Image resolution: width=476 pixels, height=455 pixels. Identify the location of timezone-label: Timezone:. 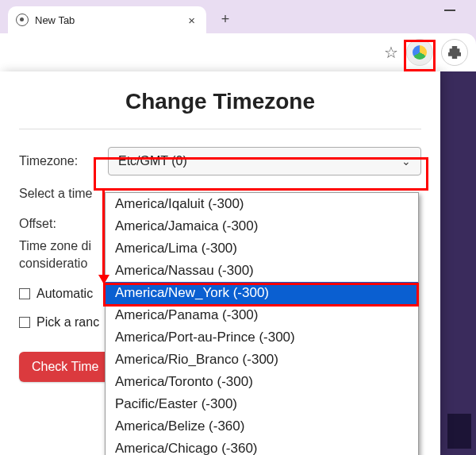
(63, 161).